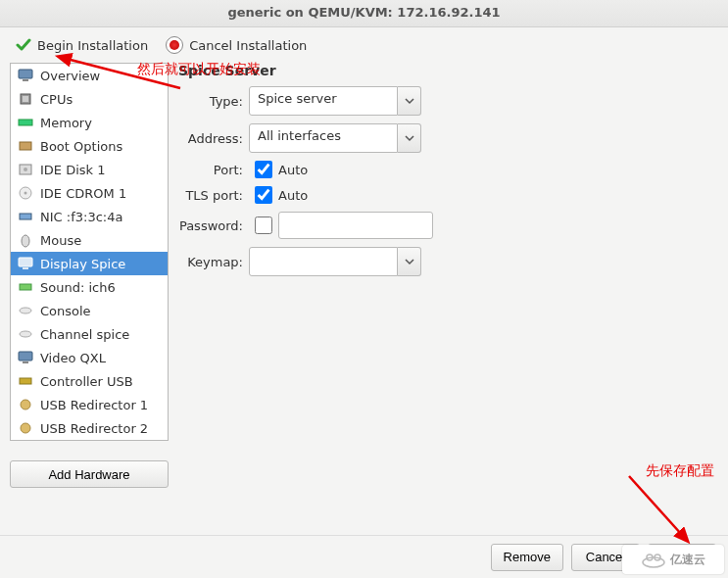 This screenshot has width=728, height=578. I want to click on sidebar-item-label: Console, so click(66, 312).